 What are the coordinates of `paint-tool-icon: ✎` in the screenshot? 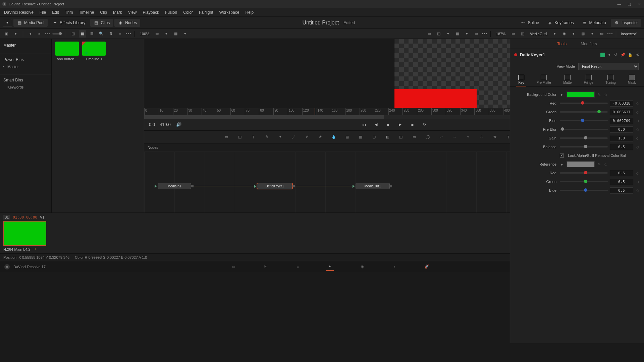 It's located at (267, 137).